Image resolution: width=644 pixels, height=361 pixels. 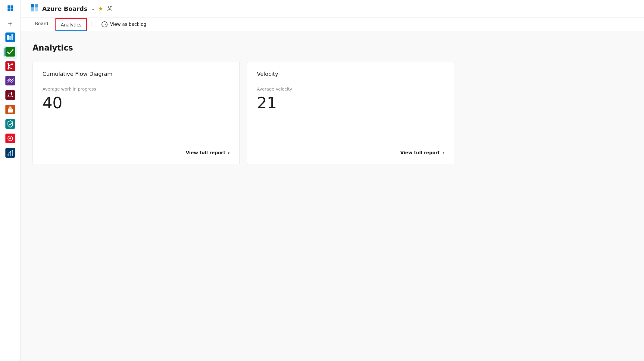 I want to click on tab-board: Board, so click(x=42, y=24).